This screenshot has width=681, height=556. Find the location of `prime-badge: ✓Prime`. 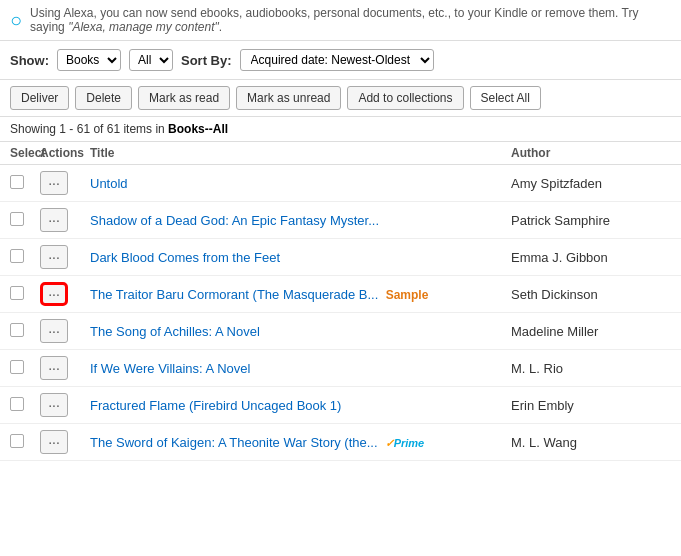

prime-badge: ✓Prime is located at coordinates (404, 443).